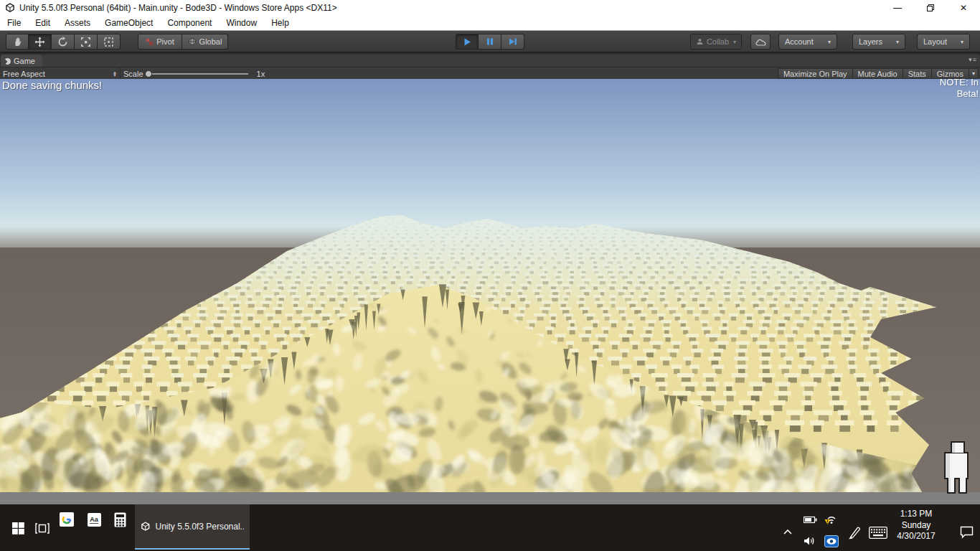 This screenshot has width=980, height=551. I want to click on pause-button, so click(490, 42).